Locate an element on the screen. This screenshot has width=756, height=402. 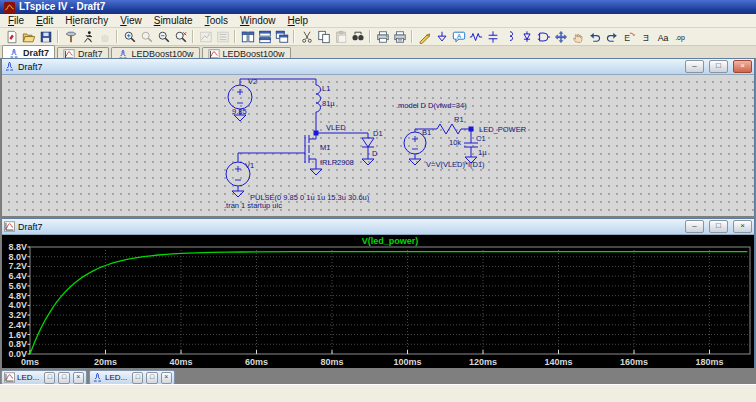
run-button is located at coordinates (88, 36).